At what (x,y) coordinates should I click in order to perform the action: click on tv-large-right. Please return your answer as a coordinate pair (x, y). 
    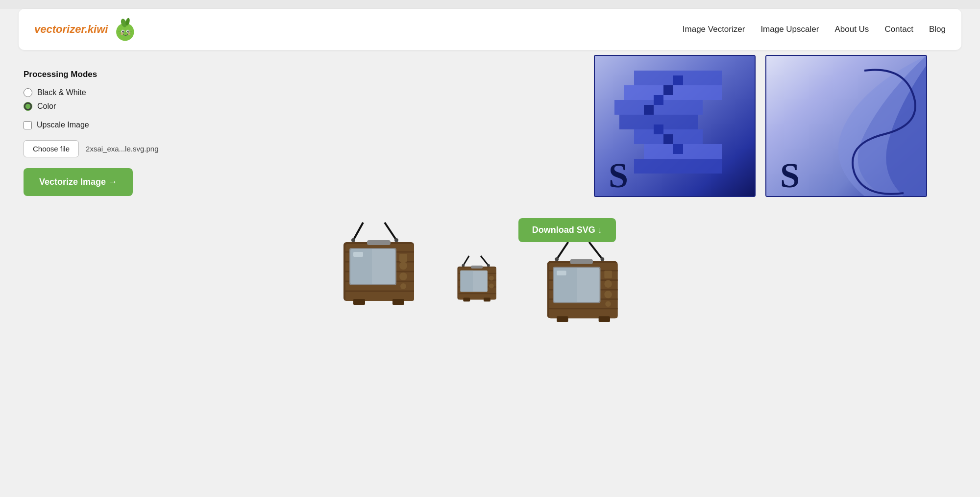
    Looking at the image, I should click on (593, 289).